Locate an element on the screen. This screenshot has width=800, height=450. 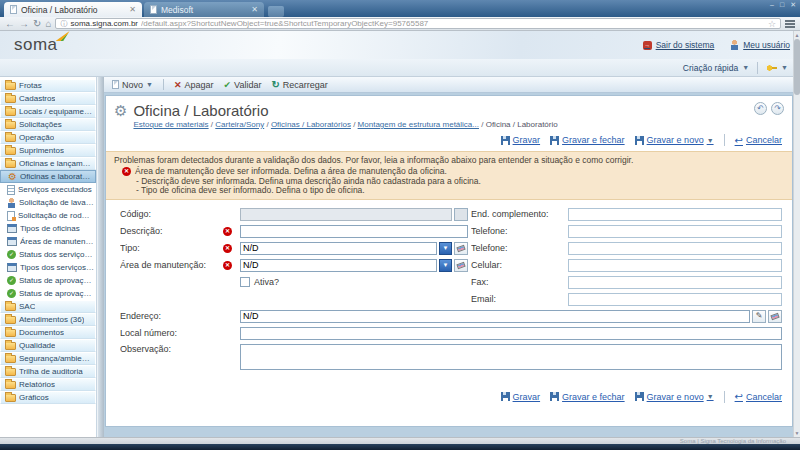
sidebar-item-8: Serviços executados is located at coordinates (48, 190).